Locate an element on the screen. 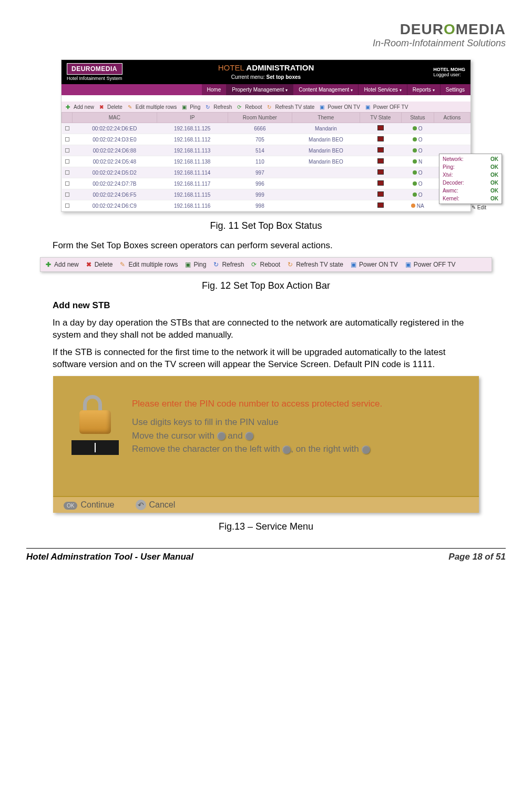 The width and height of the screenshot is (532, 811). service-footer: OKContinue ↶Cancel is located at coordinates (266, 504).